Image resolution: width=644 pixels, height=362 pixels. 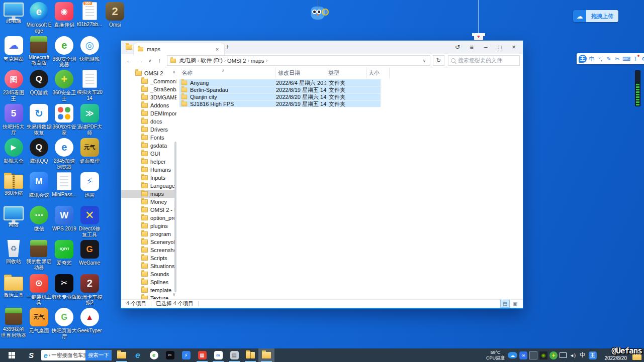 I want to click on taskbar-capcut: ✂, so click(x=170, y=355).